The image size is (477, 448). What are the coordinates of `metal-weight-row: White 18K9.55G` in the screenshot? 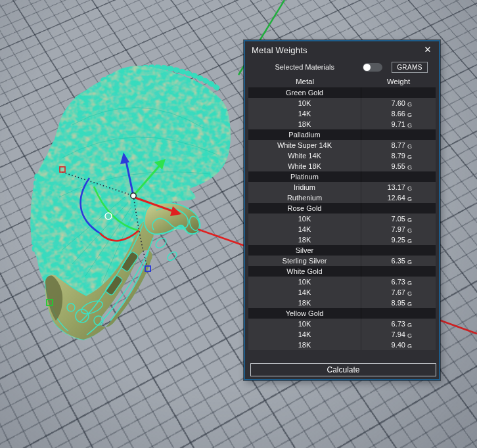 It's located at (342, 166).